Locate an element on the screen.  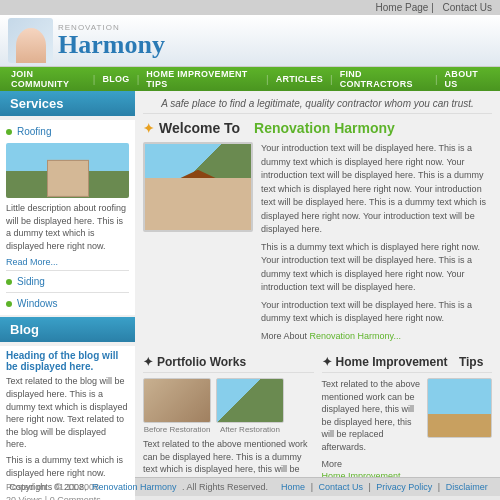
roofing-label: Roofing is located at coordinates (34, 132).